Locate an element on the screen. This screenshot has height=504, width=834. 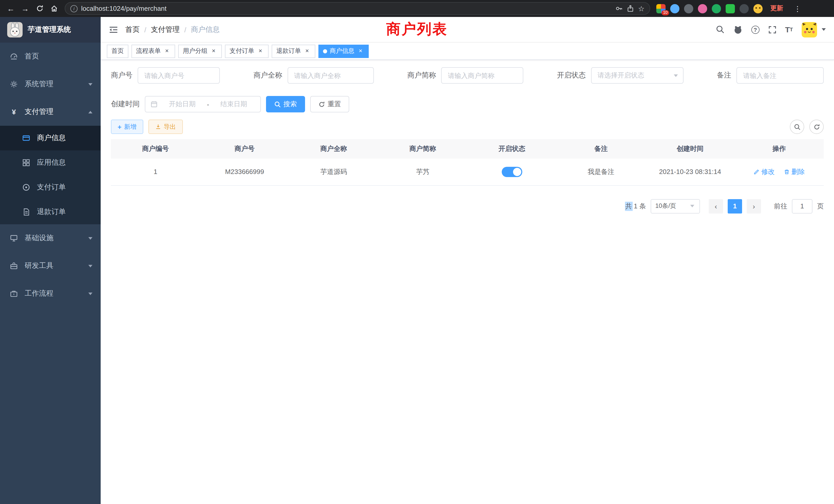
grid-icon is located at coordinates (26, 163).